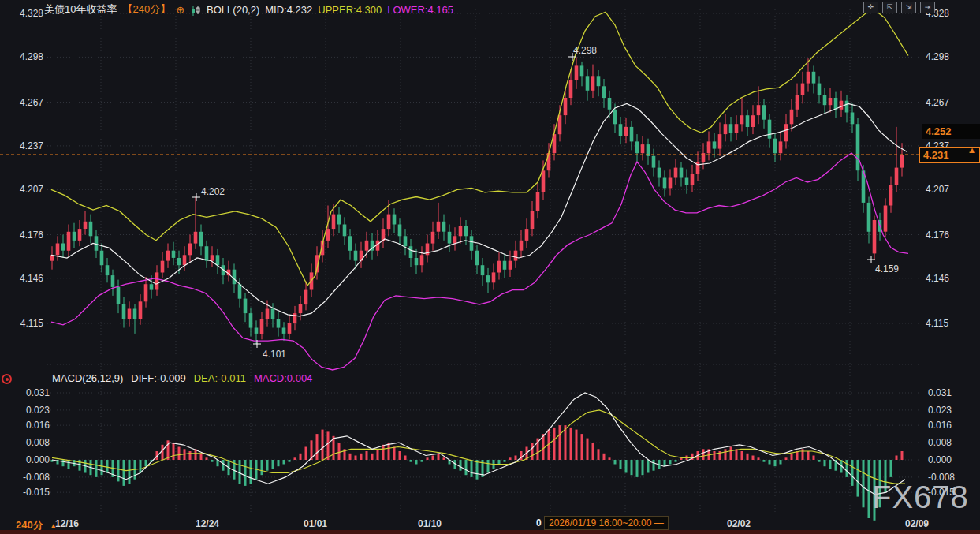 The image size is (980, 534). Describe the element at coordinates (870, 8) in the screenshot. I see `crosshair-icon: ✛` at that location.